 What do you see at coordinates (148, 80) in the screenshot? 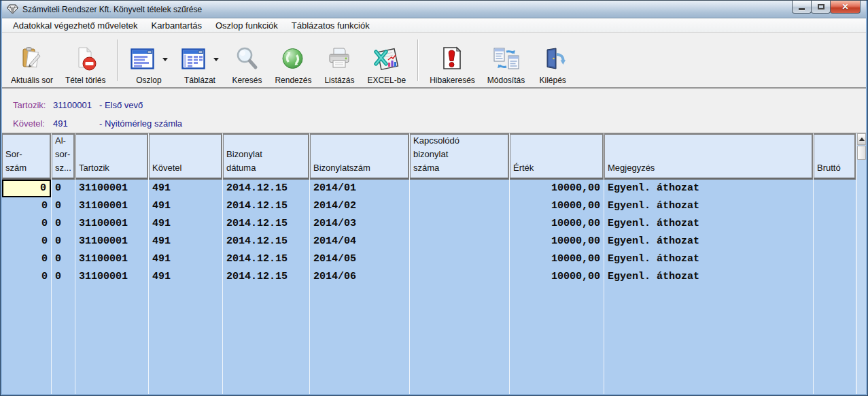
I see `toolbar-button-label: Oszlop` at bounding box center [148, 80].